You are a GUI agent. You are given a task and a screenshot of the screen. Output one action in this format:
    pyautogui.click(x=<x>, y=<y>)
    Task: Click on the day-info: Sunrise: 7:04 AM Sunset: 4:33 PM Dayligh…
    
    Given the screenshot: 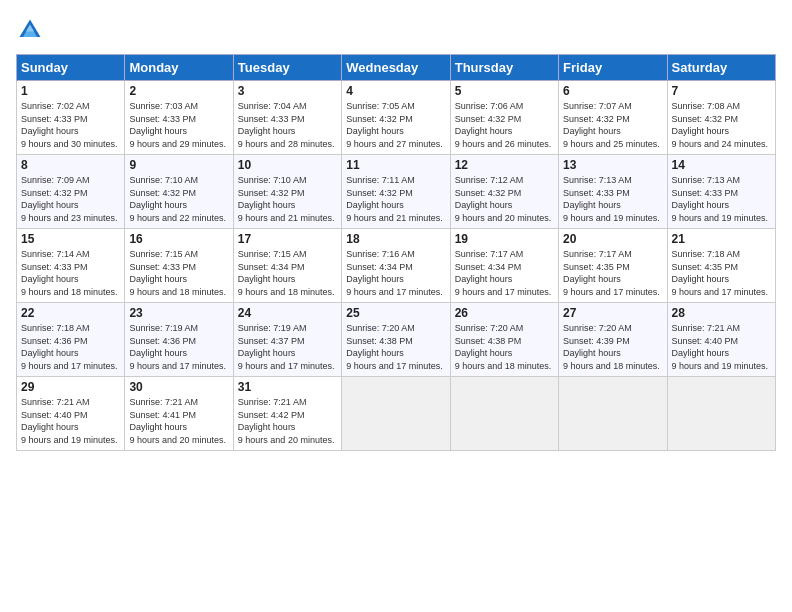 What is the action you would take?
    pyautogui.click(x=288, y=125)
    